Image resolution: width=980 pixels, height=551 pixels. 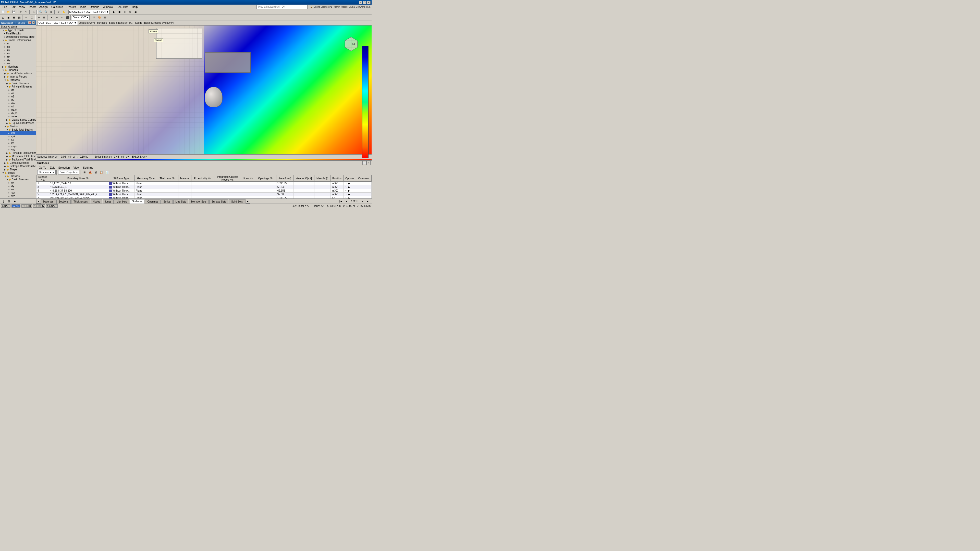 I want to click on tab-surfaces: Surfaces, so click(x=137, y=202).